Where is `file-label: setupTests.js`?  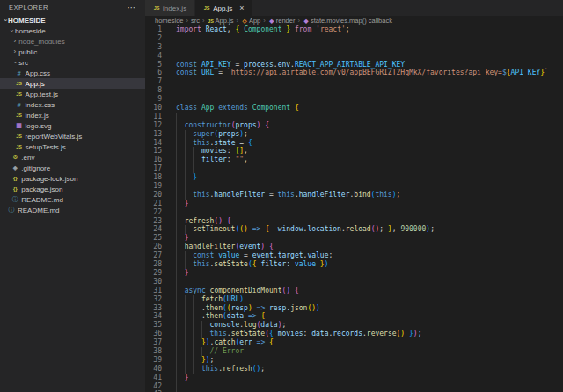
file-label: setupTests.js is located at coordinates (46, 148).